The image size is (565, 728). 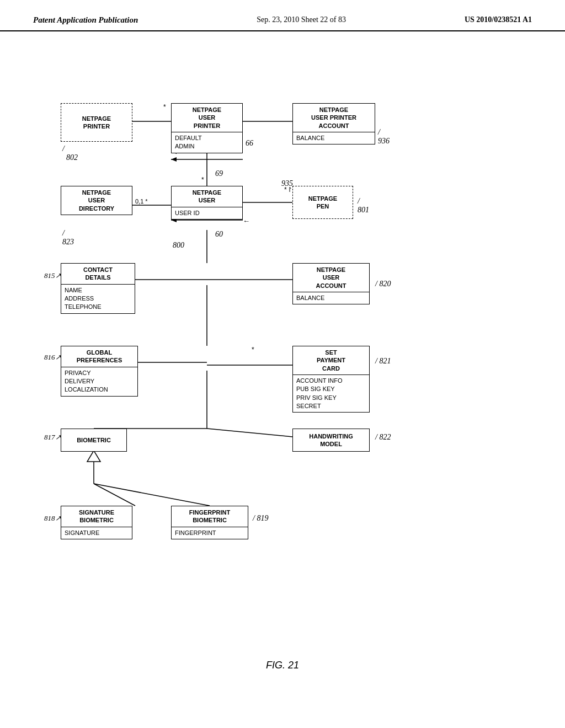 I want to click on header-left: Patent Application Publication, so click(x=86, y=20).